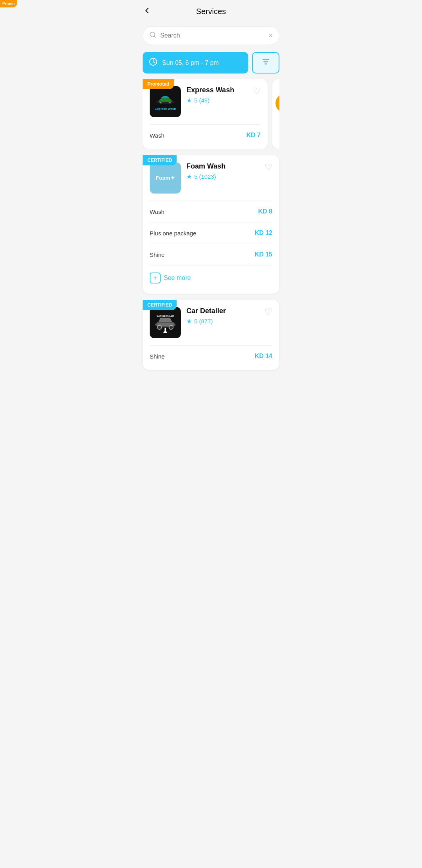  I want to click on foam-wash-label-2: Plus one package, so click(173, 233).